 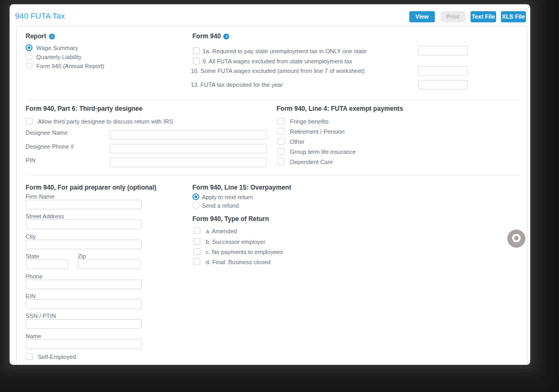 What do you see at coordinates (29, 121) in the screenshot?
I see `checkbox-allow-designee` at bounding box center [29, 121].